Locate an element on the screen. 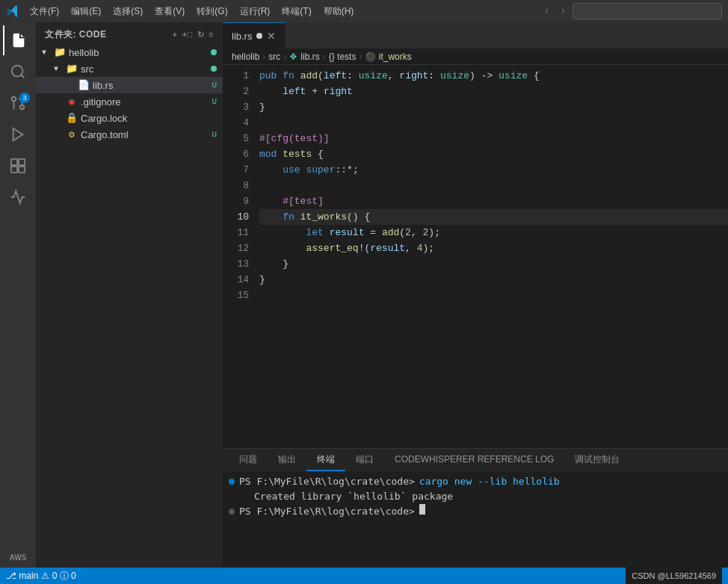 The width and height of the screenshot is (728, 584). terminal-line-2: Created library `hellolib` package is located at coordinates (475, 497).